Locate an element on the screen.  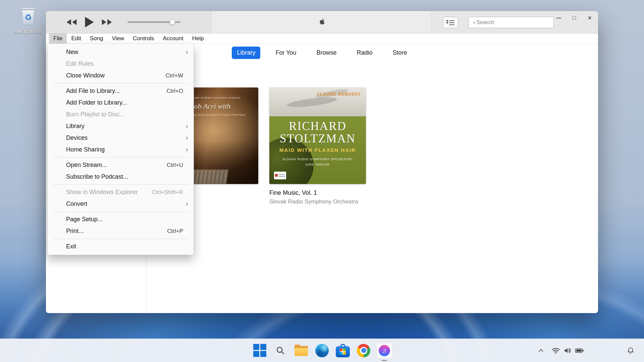
microsoft-store-button is located at coordinates (343, 351).